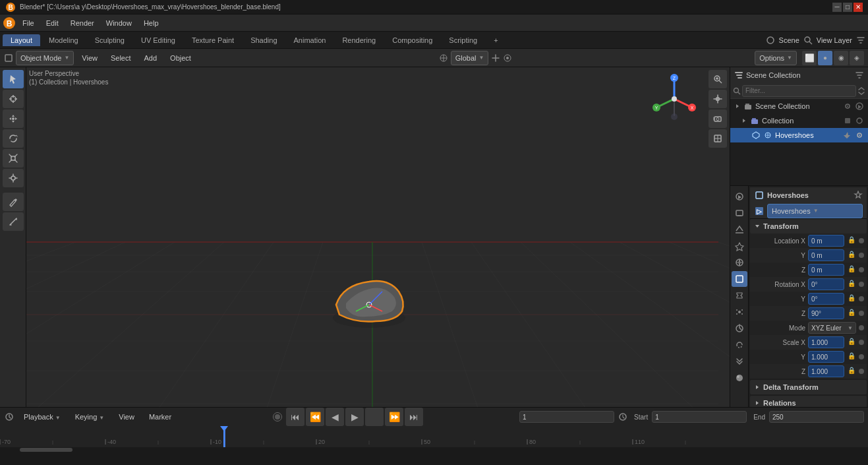 The width and height of the screenshot is (868, 465). Describe the element at coordinates (861, 270) in the screenshot. I see `location-z-keyframe-dot` at that location.